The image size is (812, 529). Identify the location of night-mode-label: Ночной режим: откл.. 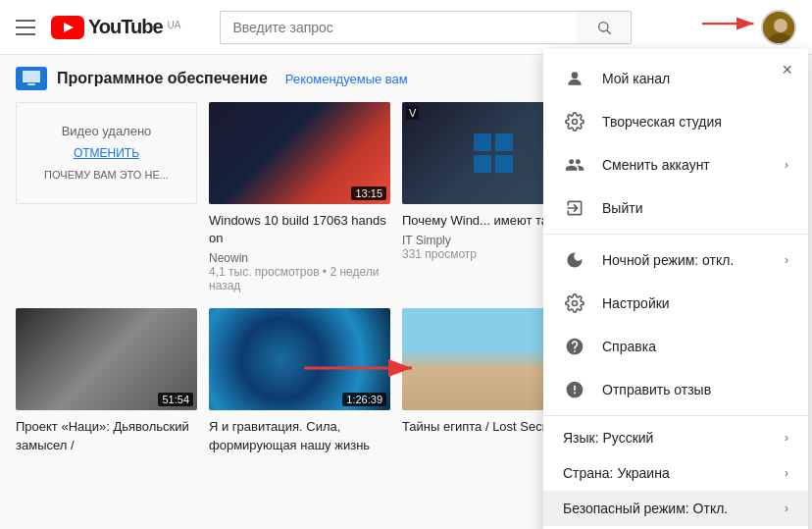
(693, 260).